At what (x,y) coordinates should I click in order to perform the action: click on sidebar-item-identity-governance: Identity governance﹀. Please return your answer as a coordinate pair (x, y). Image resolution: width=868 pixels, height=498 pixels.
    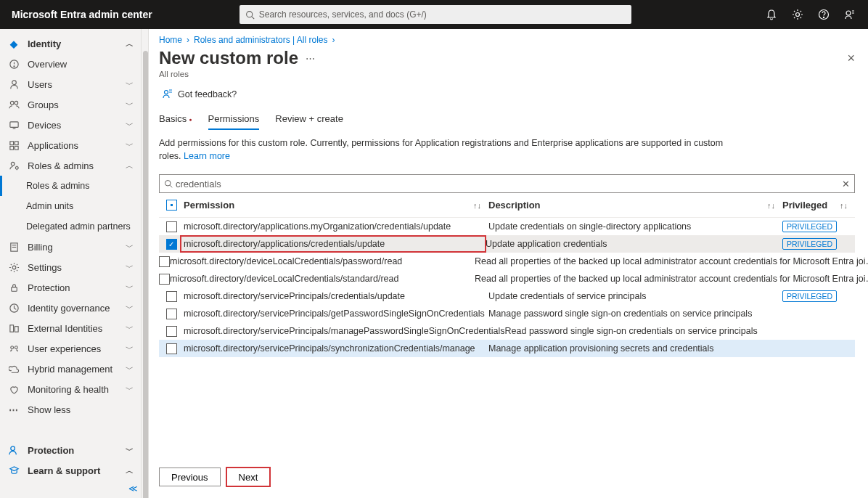
    Looking at the image, I should click on (70, 308).